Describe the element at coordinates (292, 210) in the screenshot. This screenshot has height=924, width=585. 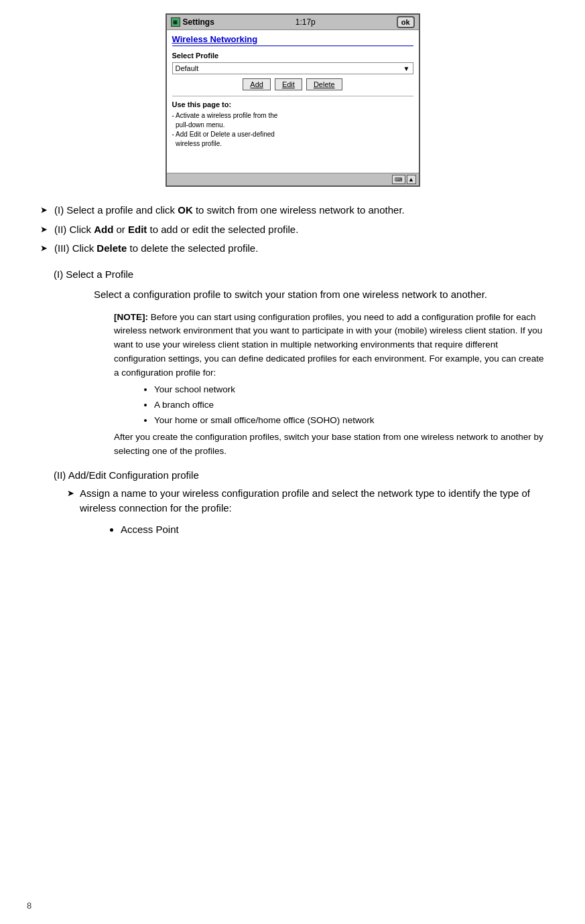
I see `bullet-item-1: ➤ (I) Select a profile and click OK to s…` at that location.